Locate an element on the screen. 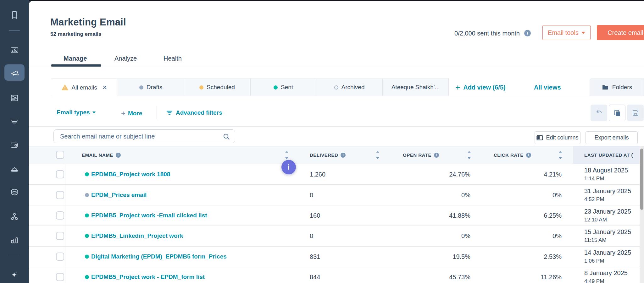 This screenshot has height=283, width=644. sidebar-item-automation is located at coordinates (14, 216).